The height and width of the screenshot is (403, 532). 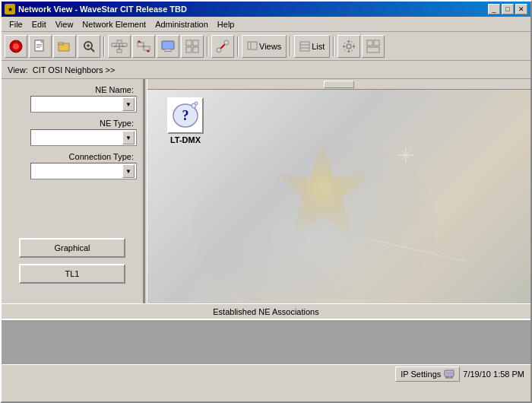 What do you see at coordinates (84, 171) in the screenshot?
I see `connection-type-dropdown: ▼` at bounding box center [84, 171].